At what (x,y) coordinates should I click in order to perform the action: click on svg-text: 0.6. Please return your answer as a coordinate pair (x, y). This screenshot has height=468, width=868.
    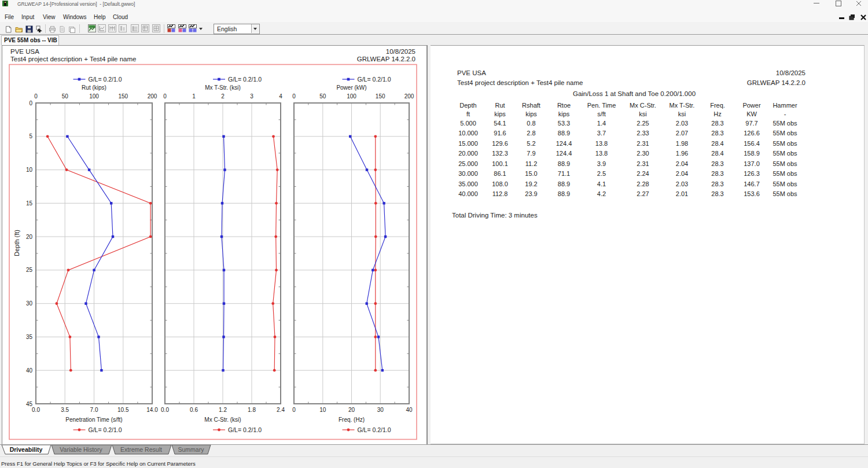
    Looking at the image, I should click on (194, 410).